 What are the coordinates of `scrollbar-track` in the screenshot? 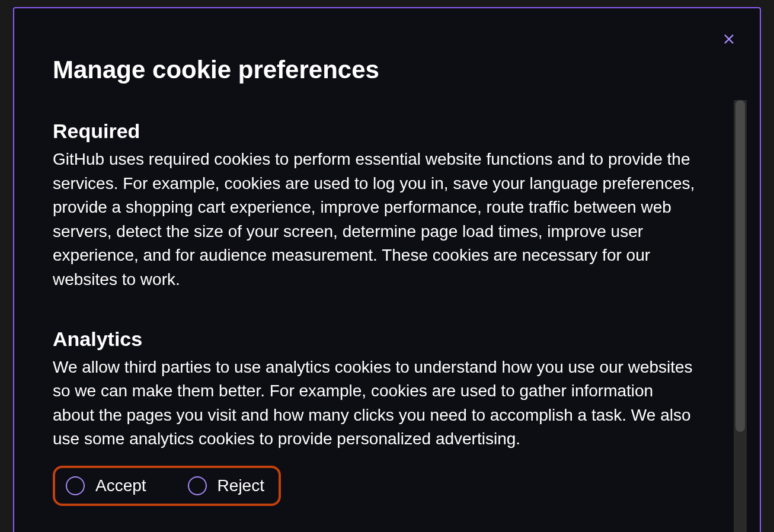 It's located at (740, 316).